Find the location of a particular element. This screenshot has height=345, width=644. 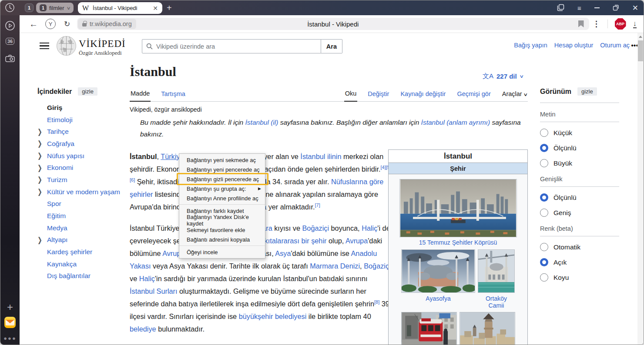

article-link: Marmara Denizi is located at coordinates (335, 266).